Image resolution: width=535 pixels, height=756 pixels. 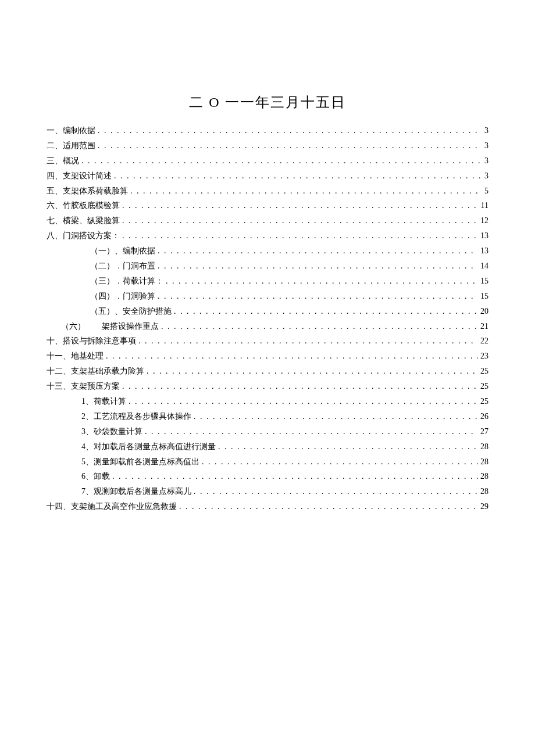 What do you see at coordinates (149, 447) in the screenshot?
I see `toc-label: 4、对加载后各测量点标高值进行测量` at bounding box center [149, 447].